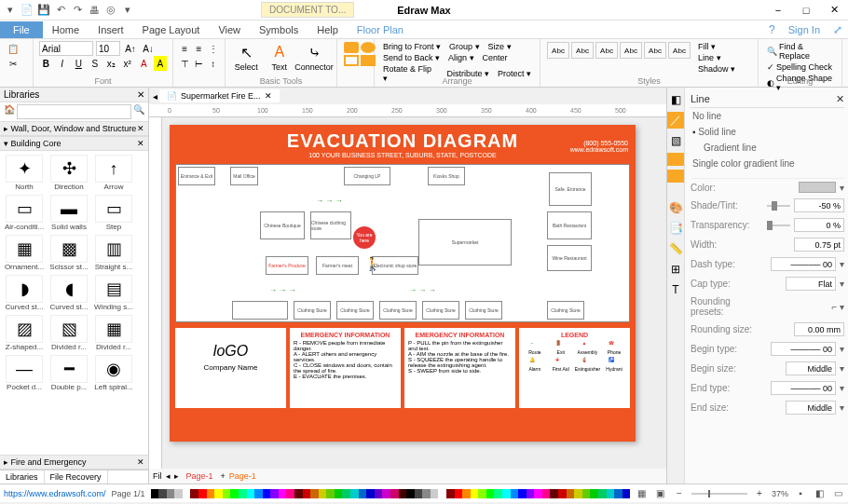 The image size is (848, 504). I want to click on zoom-in-icon: +, so click(759, 494).